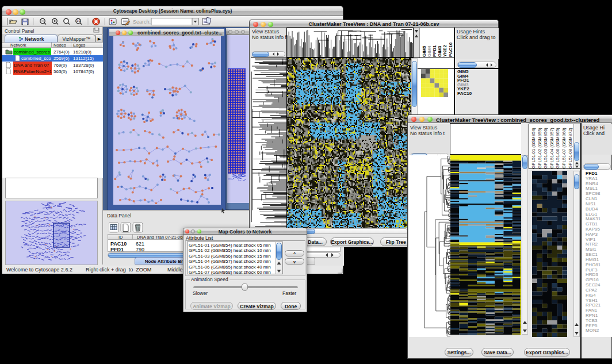 Image resolution: width=612 pixels, height=364 pixels. Describe the element at coordinates (78, 21) in the screenshot. I see `svg-text: 1:1` at that location.